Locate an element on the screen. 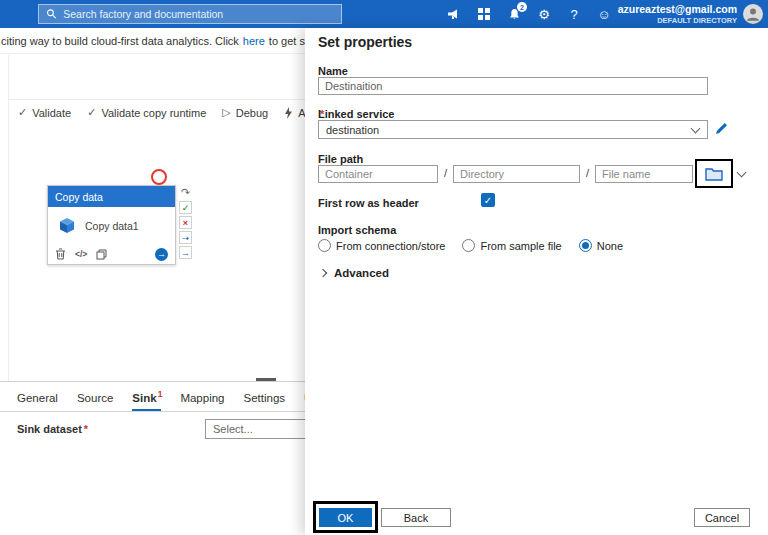 The height and width of the screenshot is (535, 768). copy-data-activity: Copy data Copy data1 </> → is located at coordinates (112, 225).